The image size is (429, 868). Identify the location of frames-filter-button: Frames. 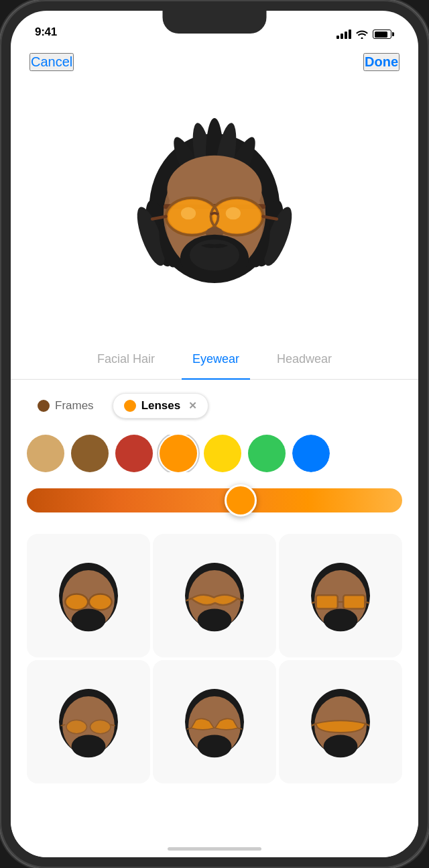
(66, 406).